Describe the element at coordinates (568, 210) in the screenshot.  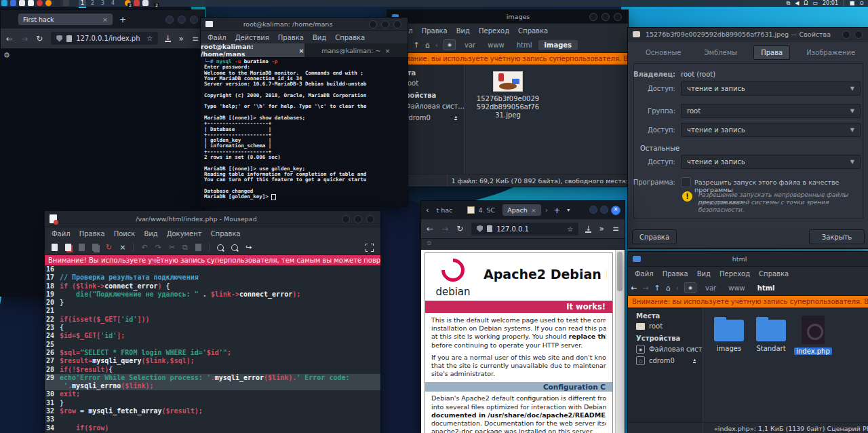
I see `ff2-tab-list-icon: ▾` at that location.